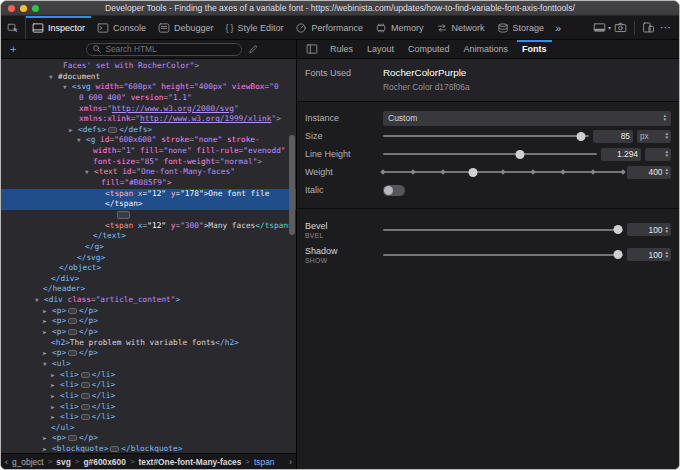 The width and height of the screenshot is (680, 470). Describe the element at coordinates (148, 216) in the screenshot. I see `markup-line` at that location.